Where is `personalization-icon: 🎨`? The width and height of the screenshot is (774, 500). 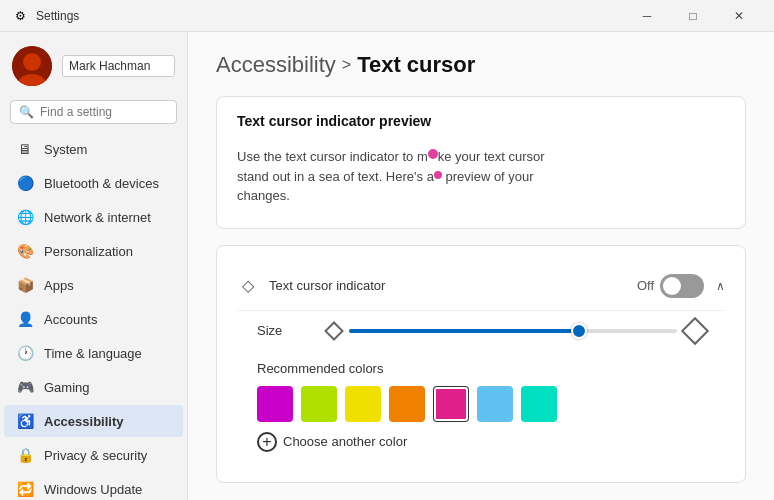 personalization-icon: 🎨 is located at coordinates (25, 251).